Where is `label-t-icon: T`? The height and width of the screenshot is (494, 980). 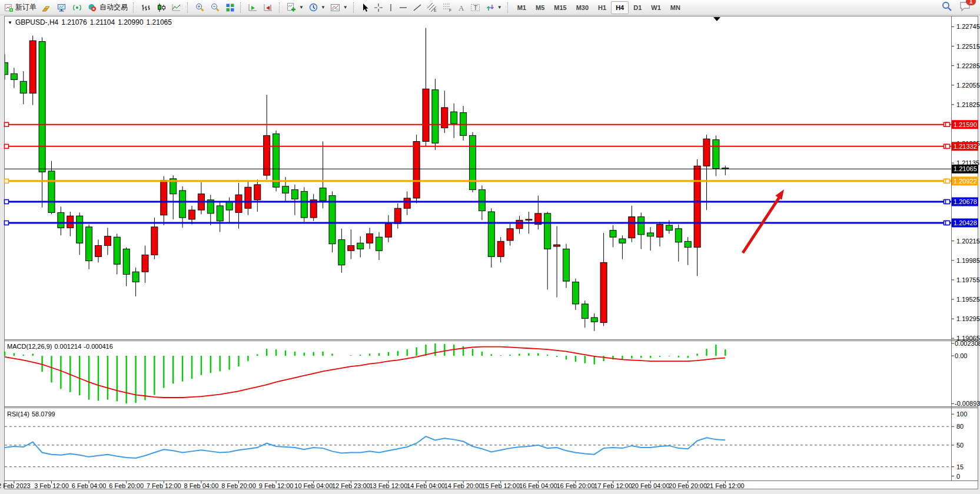
label-t-icon: T is located at coordinates (476, 8).